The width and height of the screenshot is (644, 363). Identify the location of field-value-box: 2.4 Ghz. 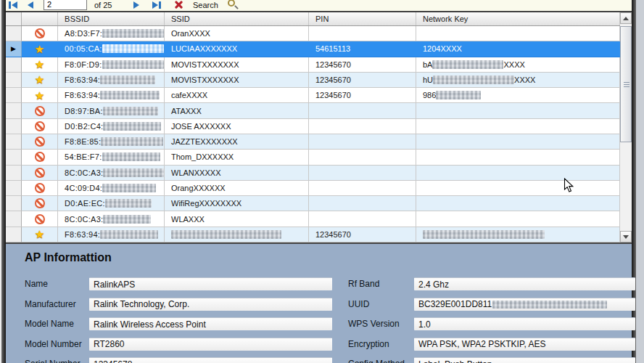
(525, 284).